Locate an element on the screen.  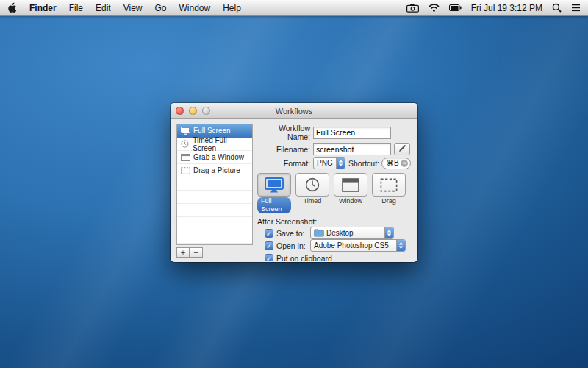
clipboard-label: Put on clipboard is located at coordinates (304, 258).